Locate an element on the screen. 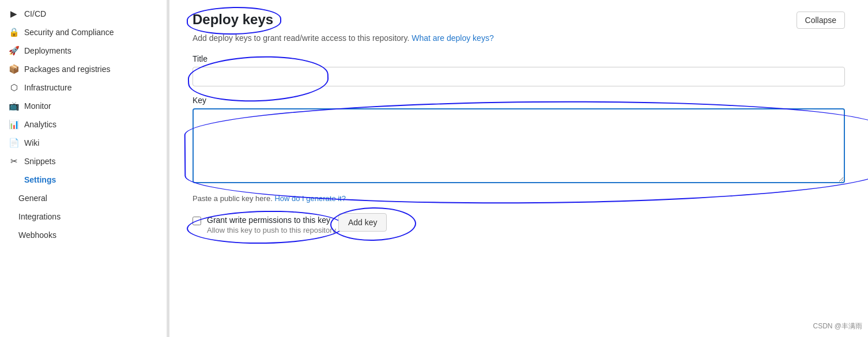 The image size is (868, 337). write-permission-checkbox is located at coordinates (197, 221).